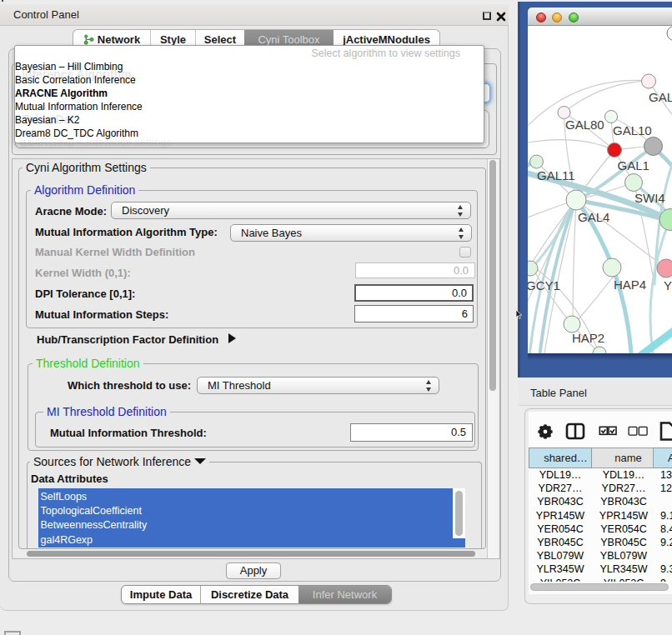 The width and height of the screenshot is (672, 635). I want to click on svg-text: GAL7, so click(660, 97).